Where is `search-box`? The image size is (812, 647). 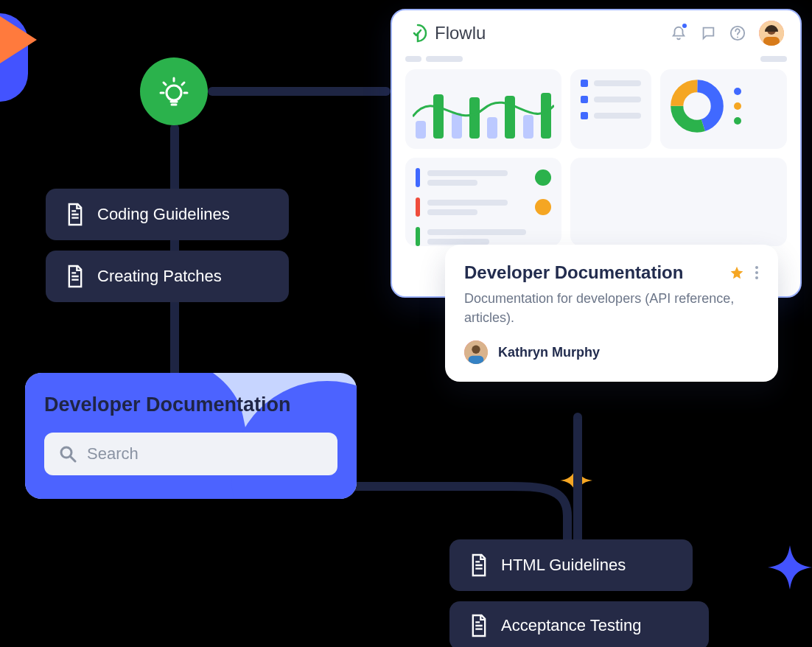 search-box is located at coordinates (191, 454).